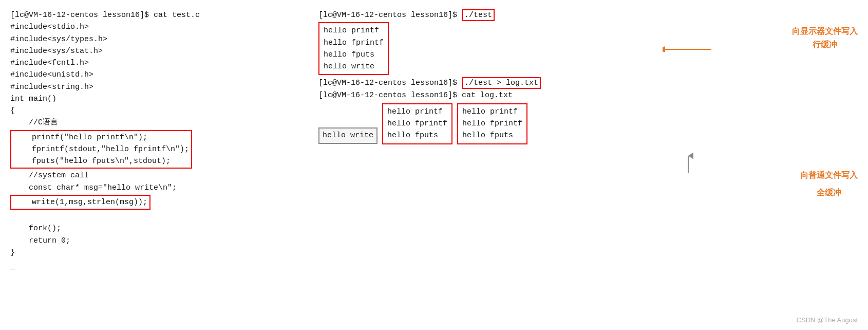 This screenshot has width=868, height=330. Describe the element at coordinates (417, 112) in the screenshot. I see `ob2-line-1: hello printf` at that location.